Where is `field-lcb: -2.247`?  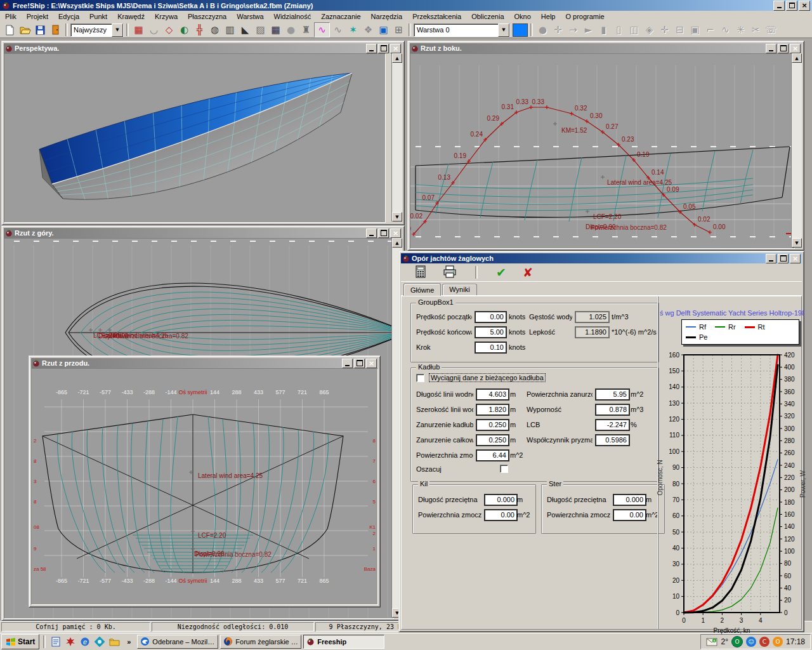 field-lcb: -2.247 is located at coordinates (613, 425).